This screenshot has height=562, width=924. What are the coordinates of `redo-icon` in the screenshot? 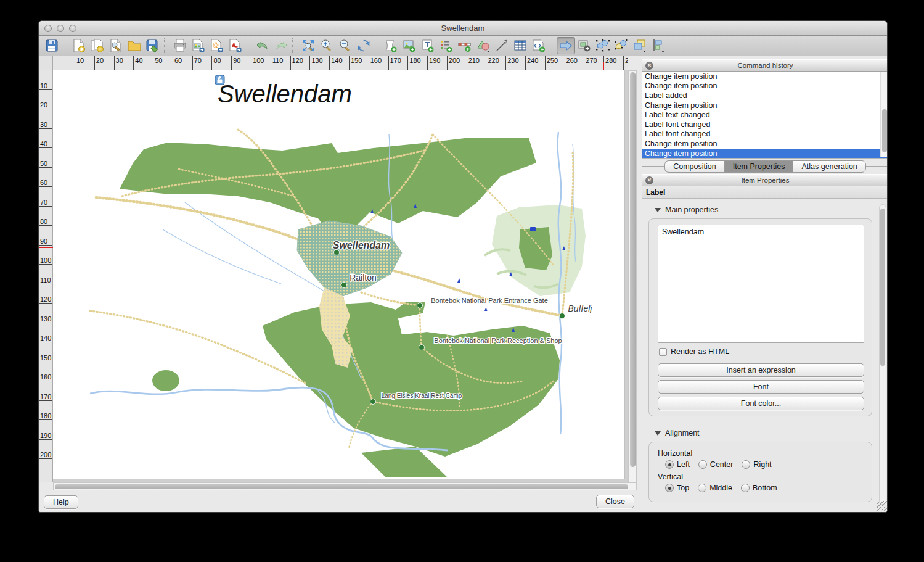 It's located at (281, 46).